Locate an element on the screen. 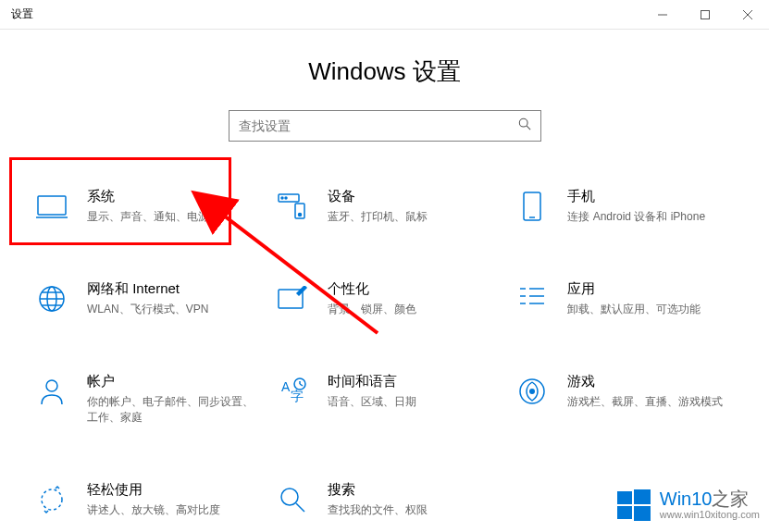  search-container is located at coordinates (385, 126).